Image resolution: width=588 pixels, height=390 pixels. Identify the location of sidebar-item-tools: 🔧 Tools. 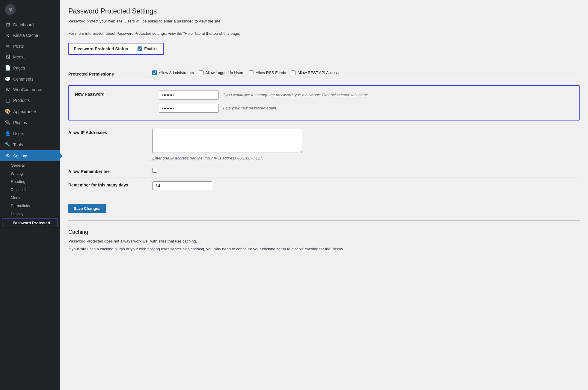
(30, 144).